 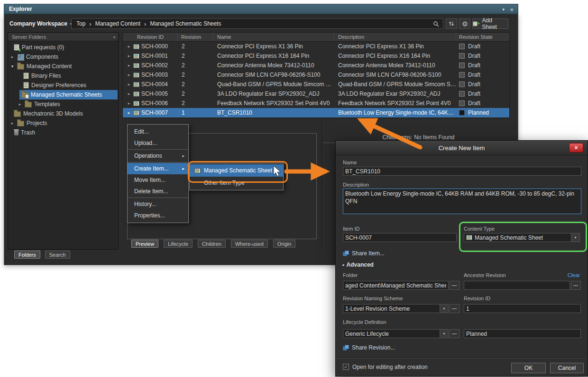 What do you see at coordinates (451, 24) in the screenshot?
I see `sync-button` at bounding box center [451, 24].